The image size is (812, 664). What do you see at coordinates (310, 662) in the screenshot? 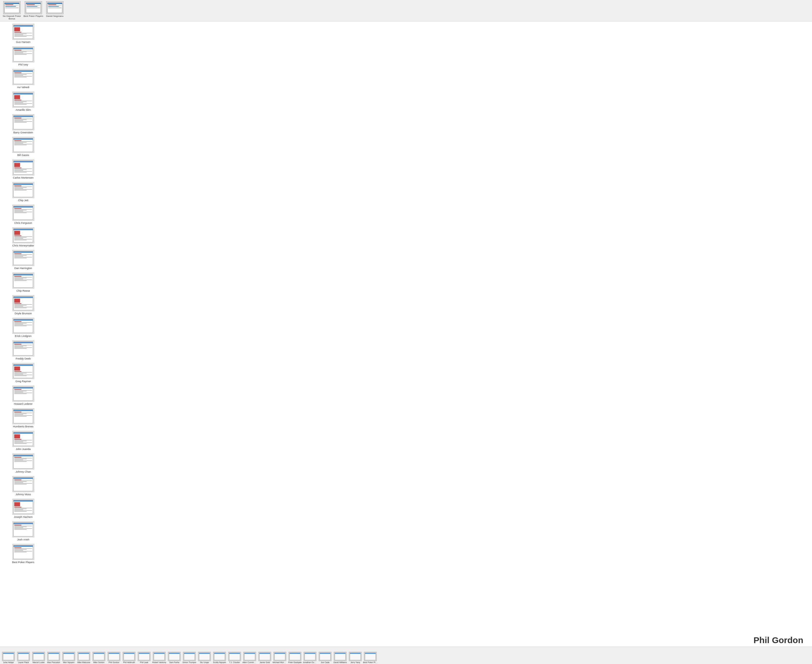
I see `bottom-label-20: Jonathan Duhamel` at bounding box center [310, 662].